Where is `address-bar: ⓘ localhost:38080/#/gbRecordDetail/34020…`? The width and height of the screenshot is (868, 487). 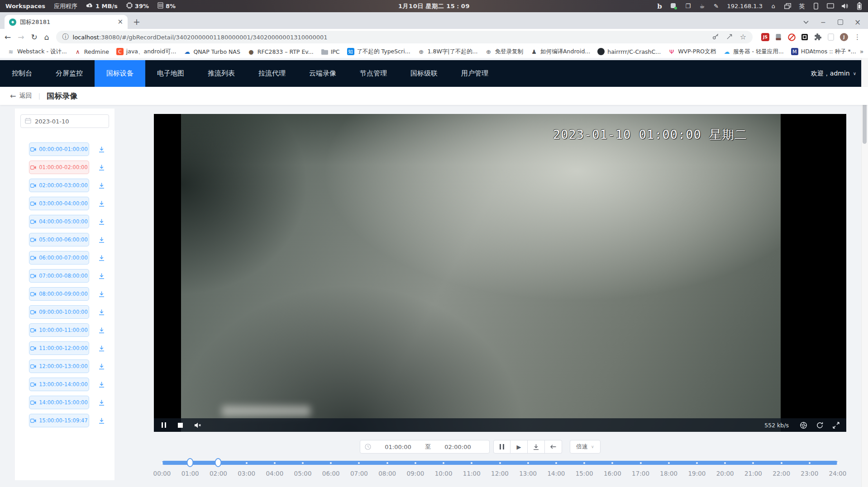 address-bar: ⓘ localhost:38080/#/gbRecordDetail/34020… is located at coordinates (405, 37).